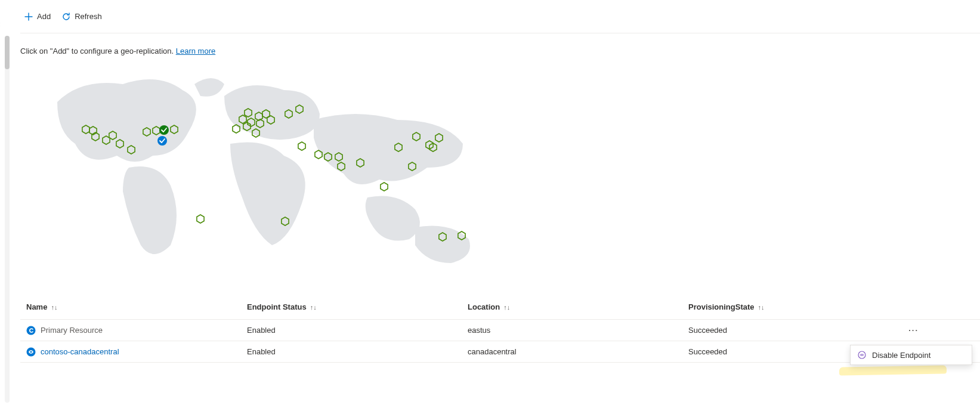 The height and width of the screenshot is (411, 980). I want to click on notice-text: Click on "Add" to configure a geo-replic…, so click(500, 47).